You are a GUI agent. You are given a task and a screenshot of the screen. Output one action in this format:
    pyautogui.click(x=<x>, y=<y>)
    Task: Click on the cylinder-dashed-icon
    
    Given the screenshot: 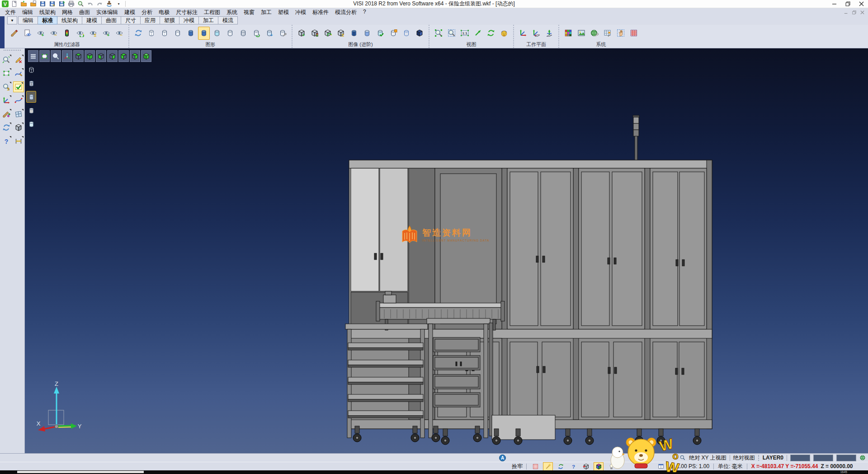 What is the action you would take?
    pyautogui.click(x=178, y=33)
    